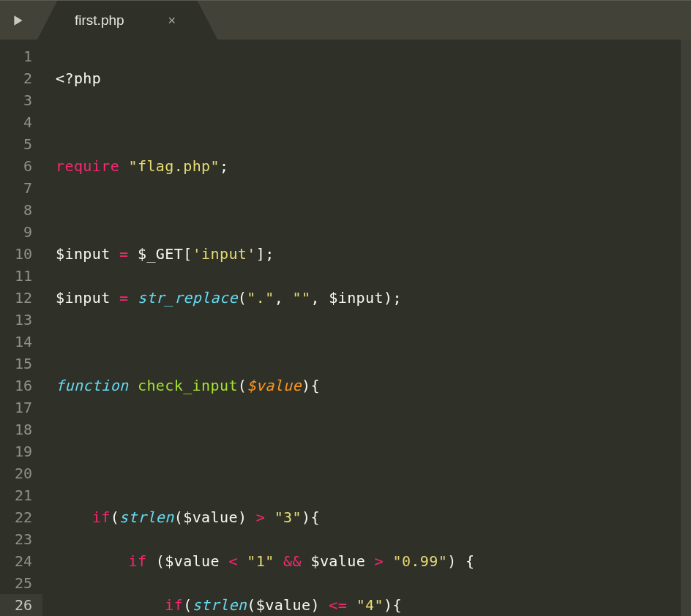 This screenshot has height=616, width=691. Describe the element at coordinates (21, 166) in the screenshot. I see `line-number: 6` at that location.